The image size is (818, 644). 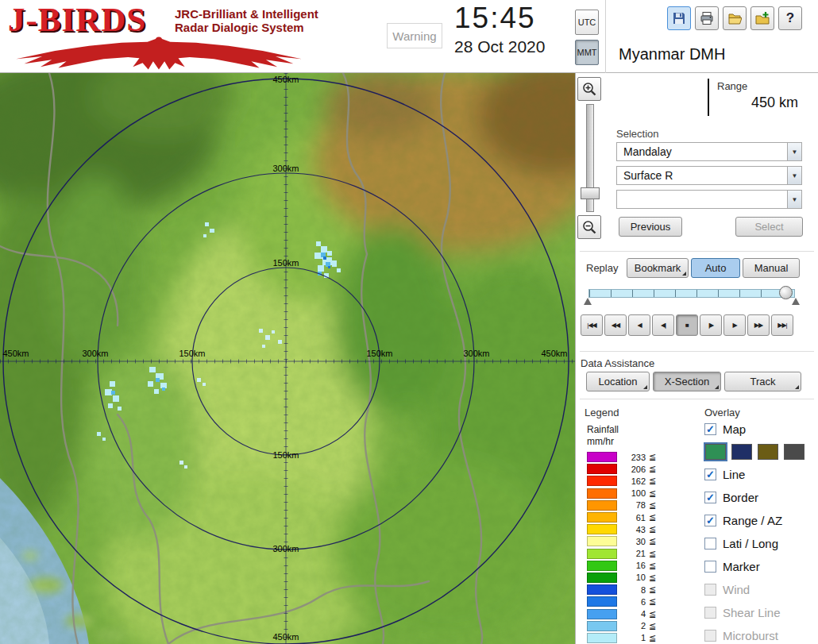 What do you see at coordinates (707, 18) in the screenshot?
I see `print-button` at bounding box center [707, 18].